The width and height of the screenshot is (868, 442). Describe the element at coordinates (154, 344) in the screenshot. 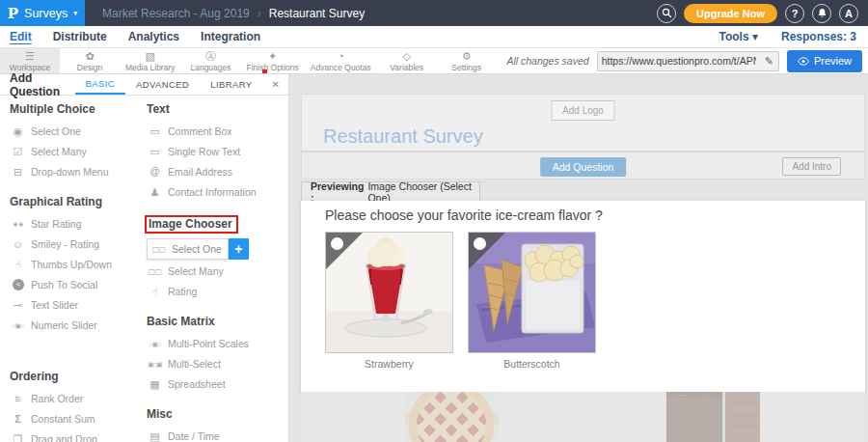

I see `multi-point-icon` at that location.